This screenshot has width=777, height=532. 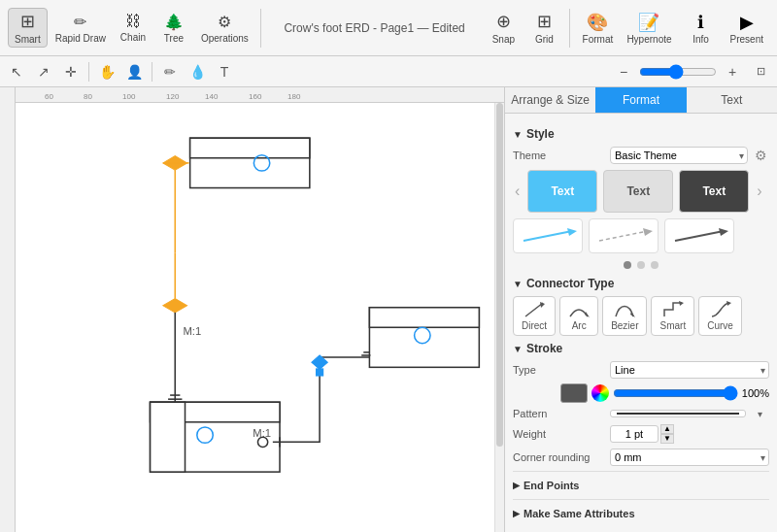 I want to click on weight-up-btn: ▲, so click(x=667, y=429).